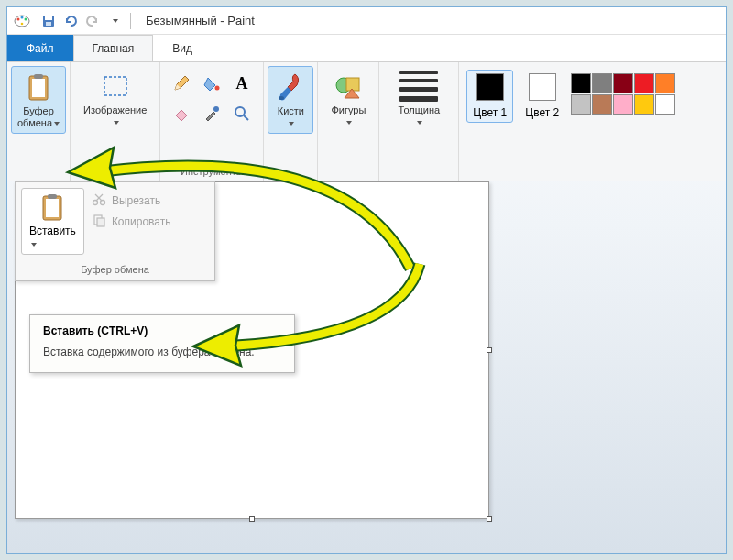 The image size is (733, 560). I want to click on tab-home: Главная, so click(114, 48).